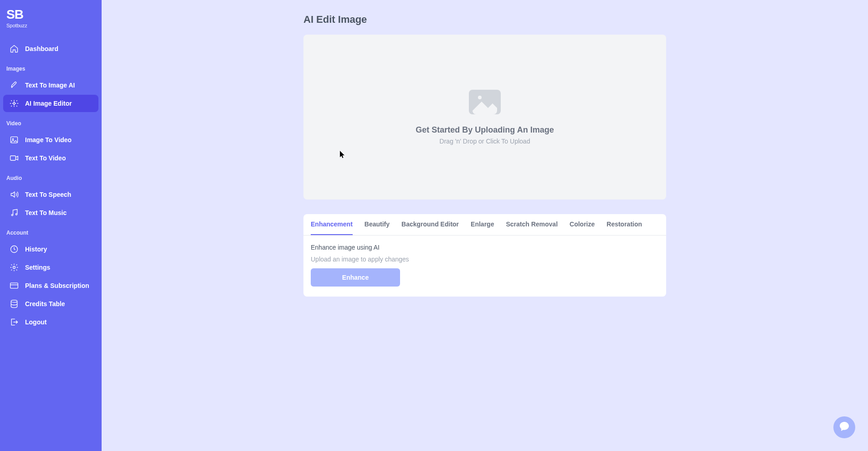  Describe the element at coordinates (51, 26) in the screenshot. I see `brand-name: Spotbuzz` at that location.